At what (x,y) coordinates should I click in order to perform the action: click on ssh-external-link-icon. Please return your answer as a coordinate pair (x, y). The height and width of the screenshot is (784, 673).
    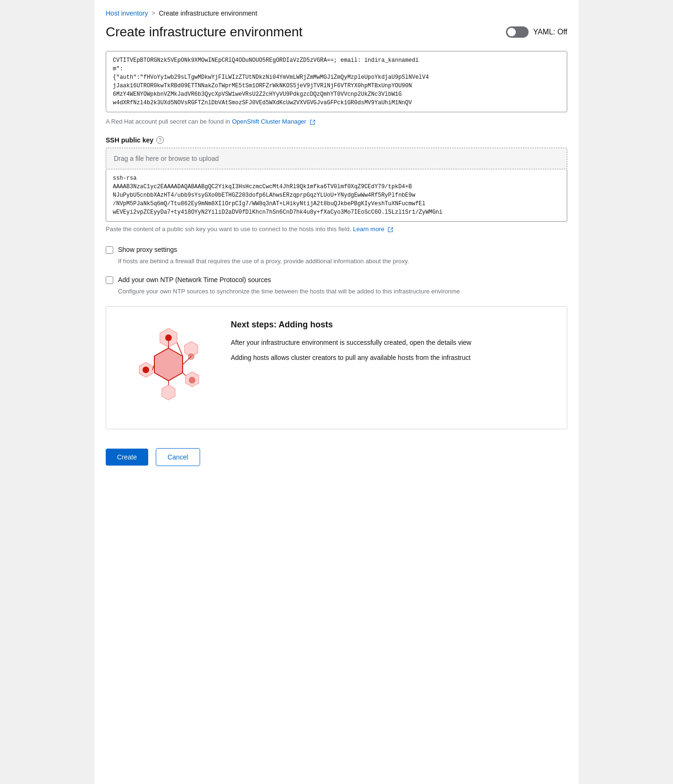
    Looking at the image, I should click on (390, 230).